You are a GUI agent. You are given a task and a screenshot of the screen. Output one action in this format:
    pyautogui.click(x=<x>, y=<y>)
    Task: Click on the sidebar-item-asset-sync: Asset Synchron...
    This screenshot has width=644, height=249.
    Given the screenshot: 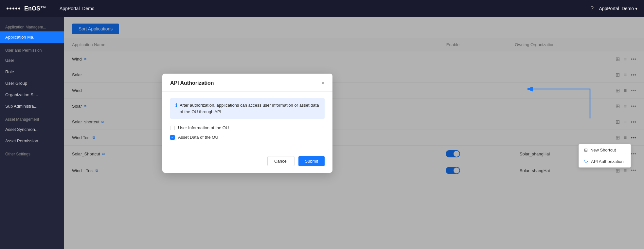 What is the action you would take?
    pyautogui.click(x=32, y=130)
    